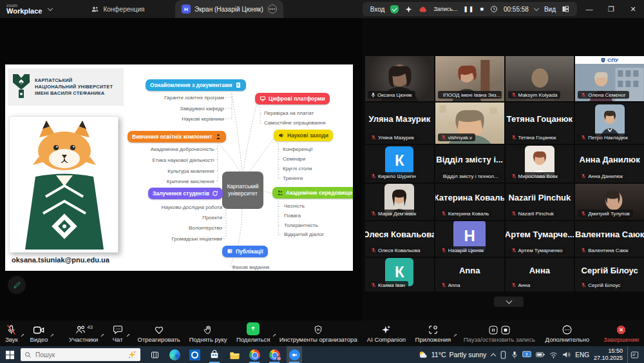 This screenshot has width=644, height=363. Describe the element at coordinates (470, 239) in the screenshot. I see `participant-tile: Н Назарій Цюняк` at that location.